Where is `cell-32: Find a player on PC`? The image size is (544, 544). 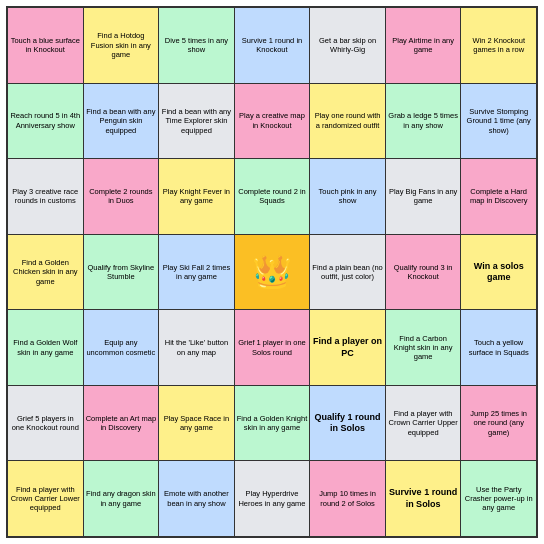 cell-32: Find a player on PC is located at coordinates (348, 348).